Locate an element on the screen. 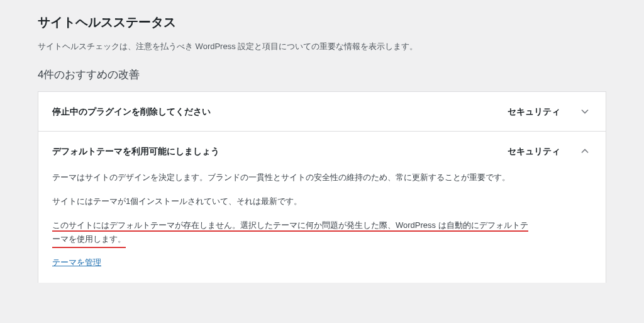 The image size is (644, 323). page-description: サイトヘルスチェックは、注意を払うべき WordPress 設定と項目についての… is located at coordinates (322, 47).